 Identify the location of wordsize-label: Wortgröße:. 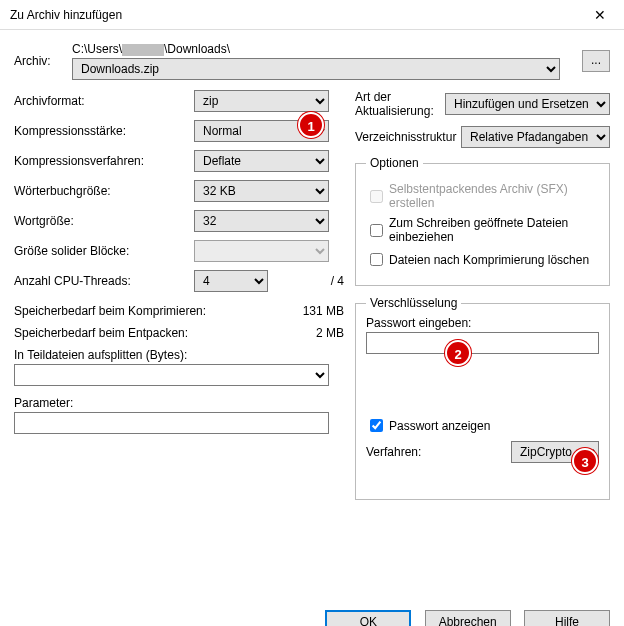
(104, 221).